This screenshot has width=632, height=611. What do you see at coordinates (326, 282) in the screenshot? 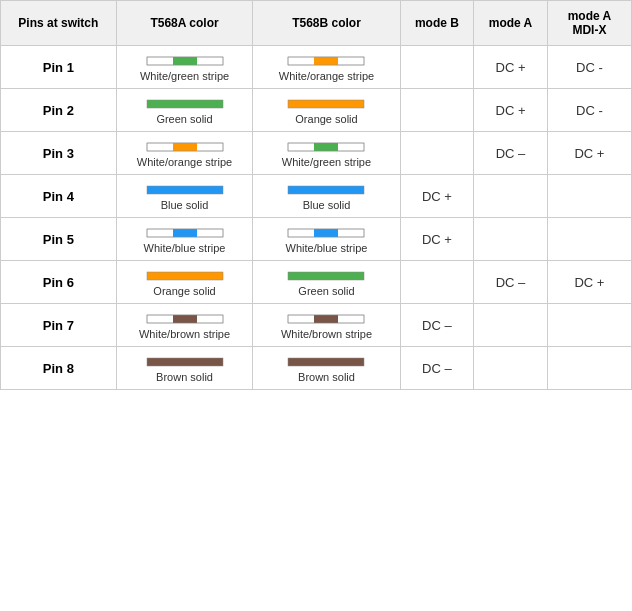
I see `t568b-cell: Green solid` at bounding box center [326, 282].